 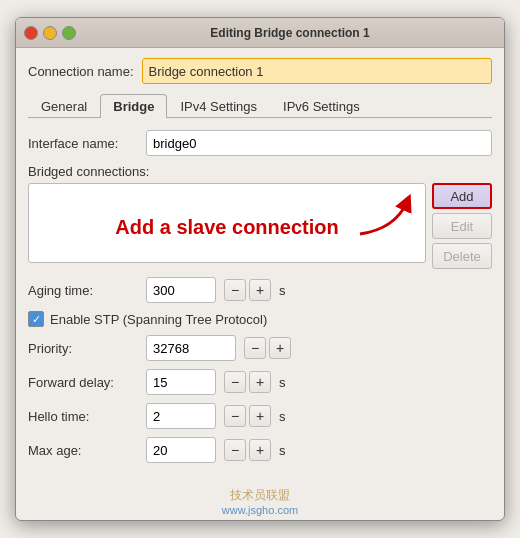 I want to click on priority-input, so click(x=191, y=348).